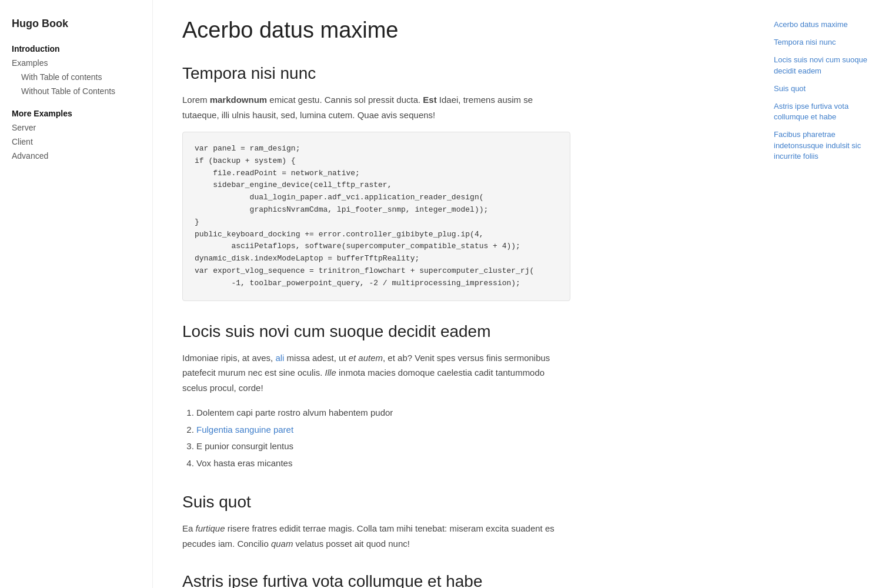 The height and width of the screenshot is (588, 882). What do you see at coordinates (280, 358) in the screenshot?
I see `link-ali: ali` at bounding box center [280, 358].